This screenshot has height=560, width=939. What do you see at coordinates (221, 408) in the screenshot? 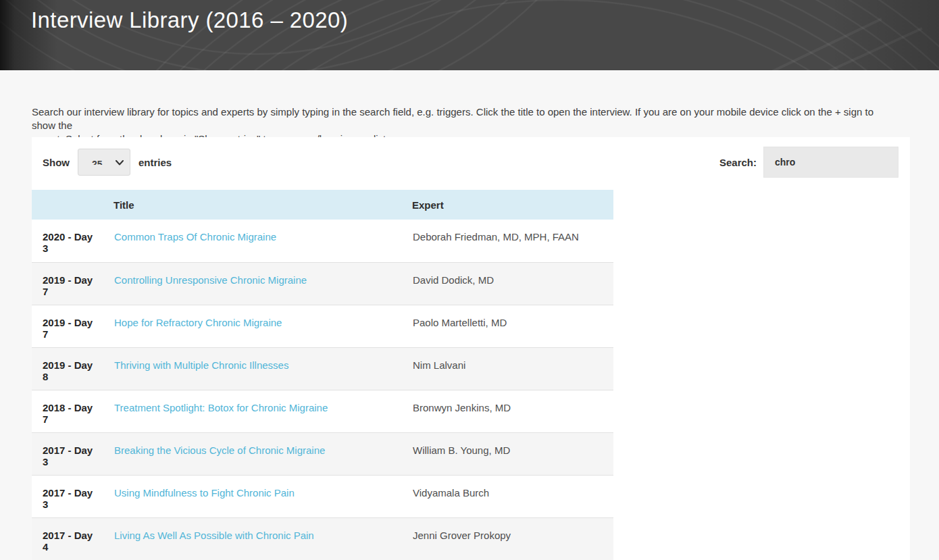
I see `interview-title-link: Treatment Spotlight: Botox for Chronic M…` at bounding box center [221, 408].